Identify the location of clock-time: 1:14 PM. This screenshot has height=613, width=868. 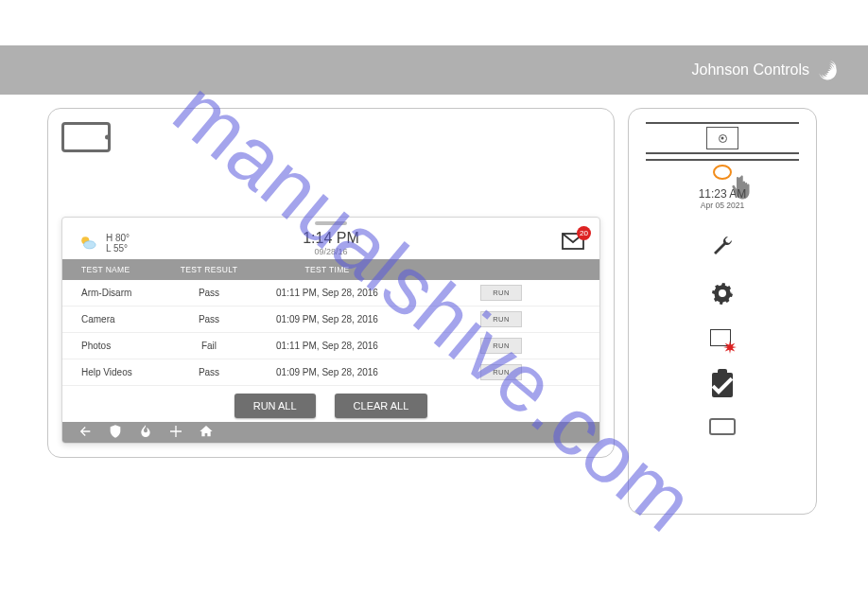
(331, 238).